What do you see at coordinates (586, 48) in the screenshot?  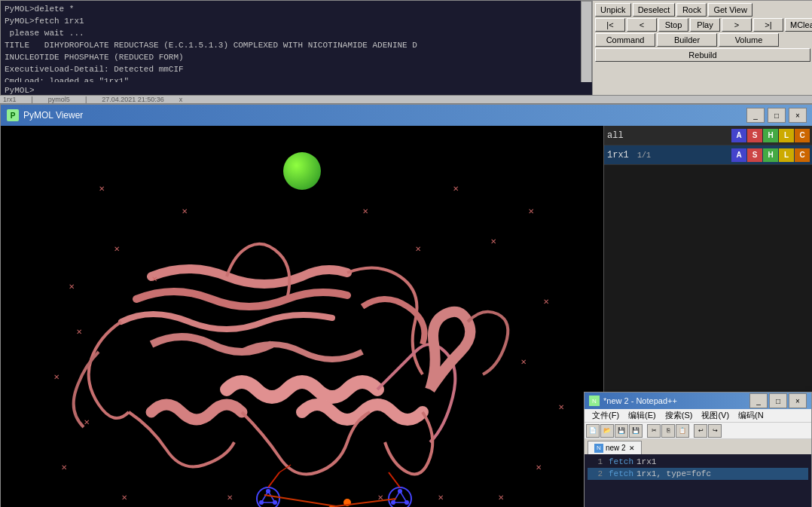 I see `console-scrollbar` at bounding box center [586, 48].